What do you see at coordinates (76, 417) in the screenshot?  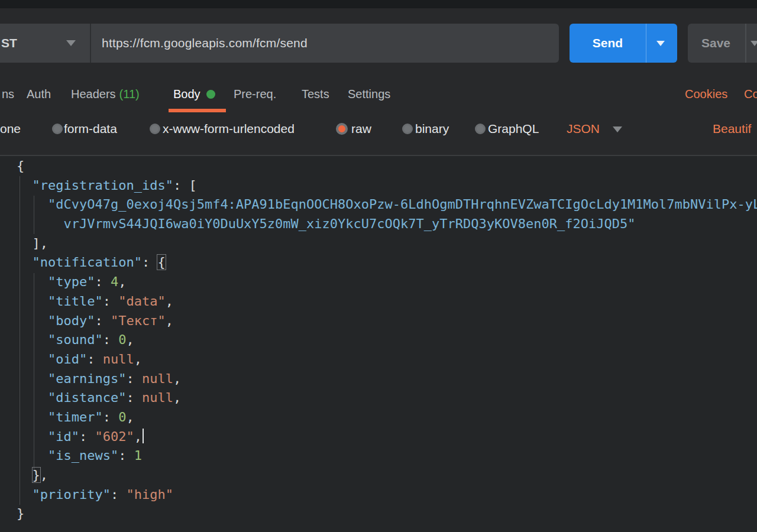 I see `code-token: "timer"` at bounding box center [76, 417].